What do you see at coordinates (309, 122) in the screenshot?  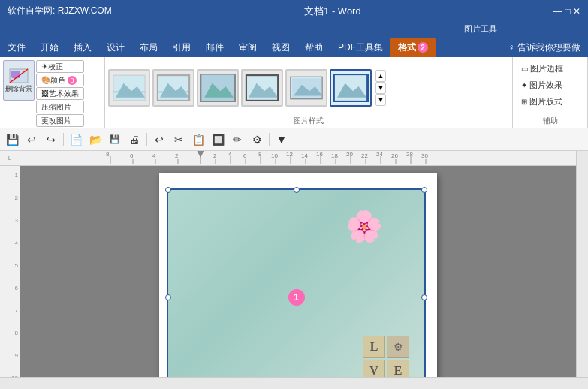 I see `styles-group-label: 图片样式` at bounding box center [309, 122].